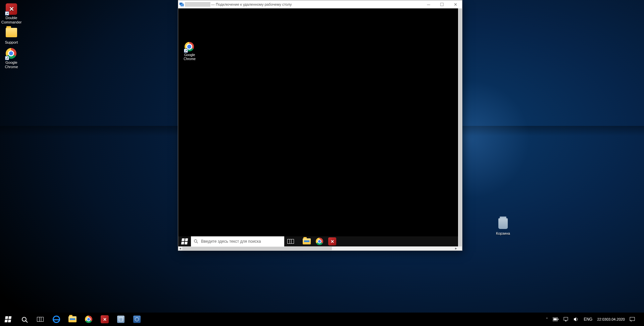 The image size is (644, 326). What do you see at coordinates (320, 4) in the screenshot?
I see `rdp-titlebar: — Подключение к удаленному рабочему стол…` at bounding box center [320, 4].